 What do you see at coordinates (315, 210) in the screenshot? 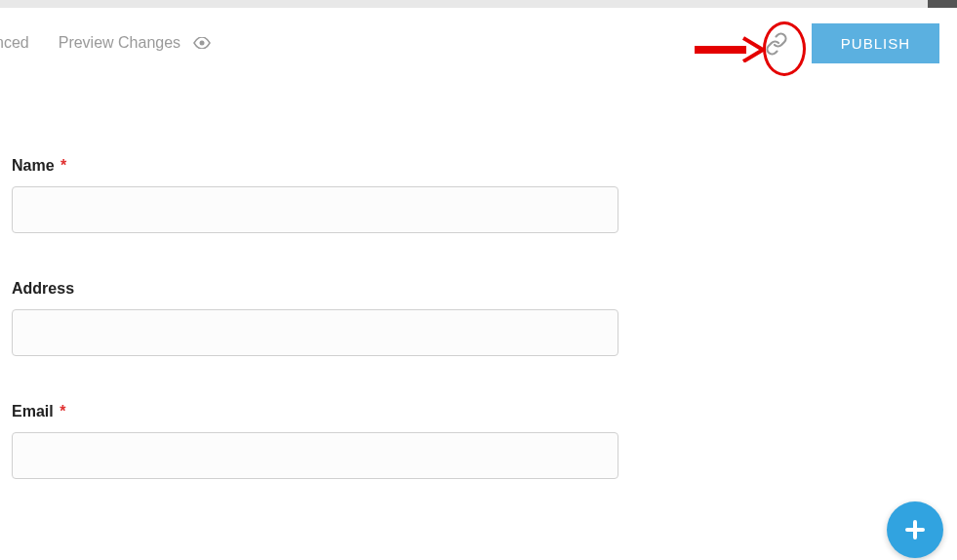
I see `name-input` at bounding box center [315, 210].